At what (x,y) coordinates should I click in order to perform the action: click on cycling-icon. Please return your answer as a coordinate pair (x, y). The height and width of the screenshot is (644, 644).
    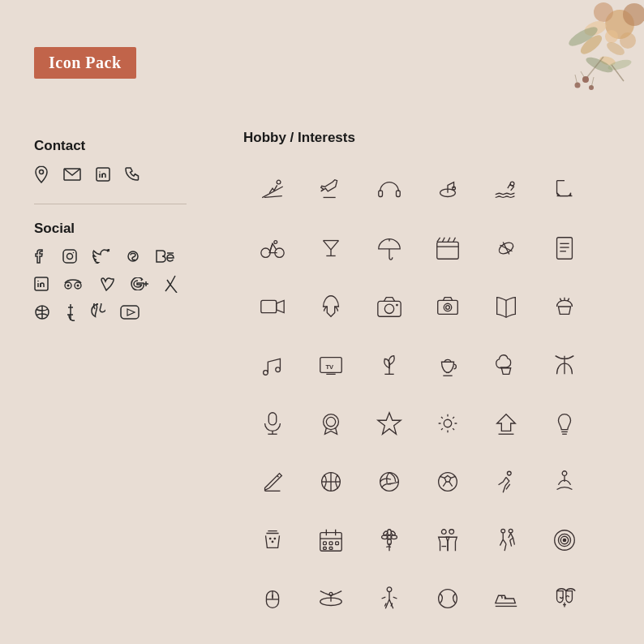
    Looking at the image, I should click on (273, 248).